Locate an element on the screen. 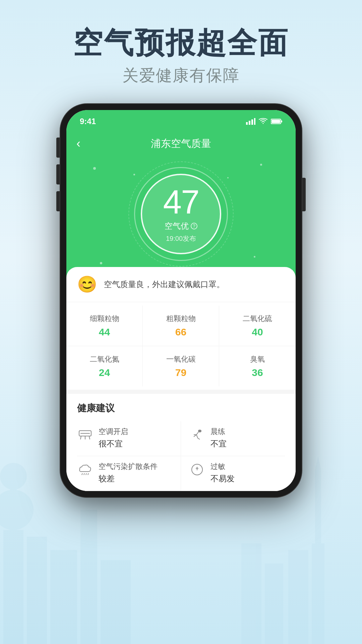 The image size is (362, 644). pollutant-item: 细颗粒物 44 is located at coordinates (105, 326).